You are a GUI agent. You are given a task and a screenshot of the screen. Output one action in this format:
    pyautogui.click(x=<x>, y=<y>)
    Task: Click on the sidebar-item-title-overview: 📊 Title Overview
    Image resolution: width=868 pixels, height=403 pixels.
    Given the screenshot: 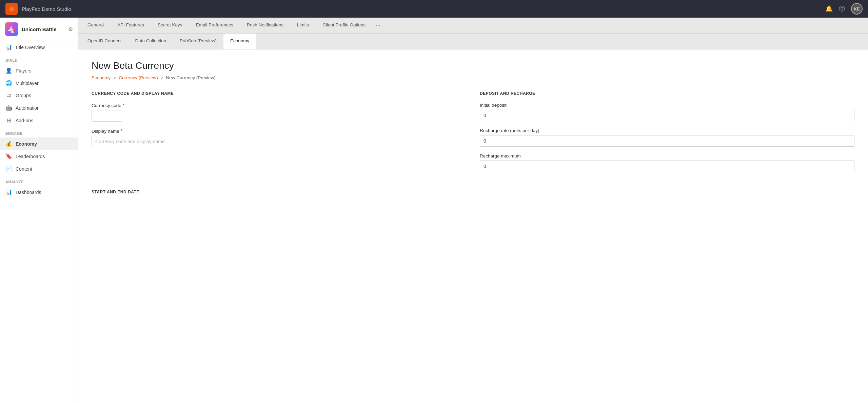 What is the action you would take?
    pyautogui.click(x=39, y=47)
    